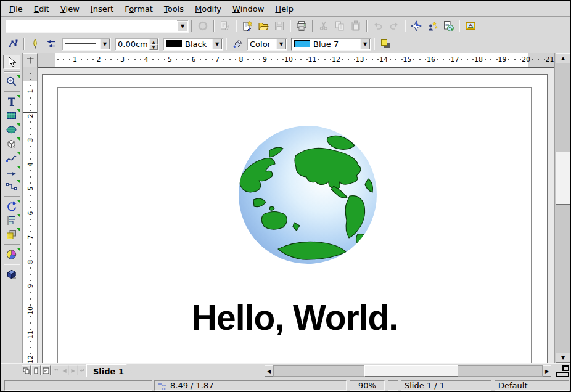  I want to click on menu-tools: Tools, so click(174, 9).